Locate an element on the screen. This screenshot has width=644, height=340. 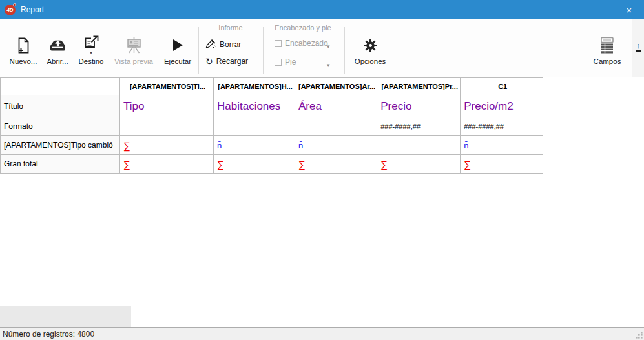
abrir-label: Abrir... is located at coordinates (57, 61).